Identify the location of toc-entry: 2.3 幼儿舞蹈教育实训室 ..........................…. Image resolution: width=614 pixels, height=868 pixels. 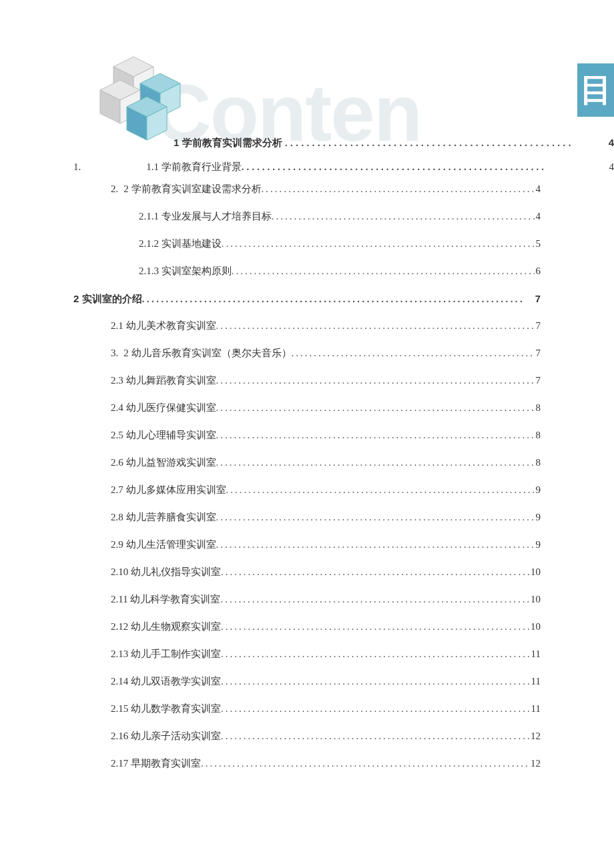
(326, 380).